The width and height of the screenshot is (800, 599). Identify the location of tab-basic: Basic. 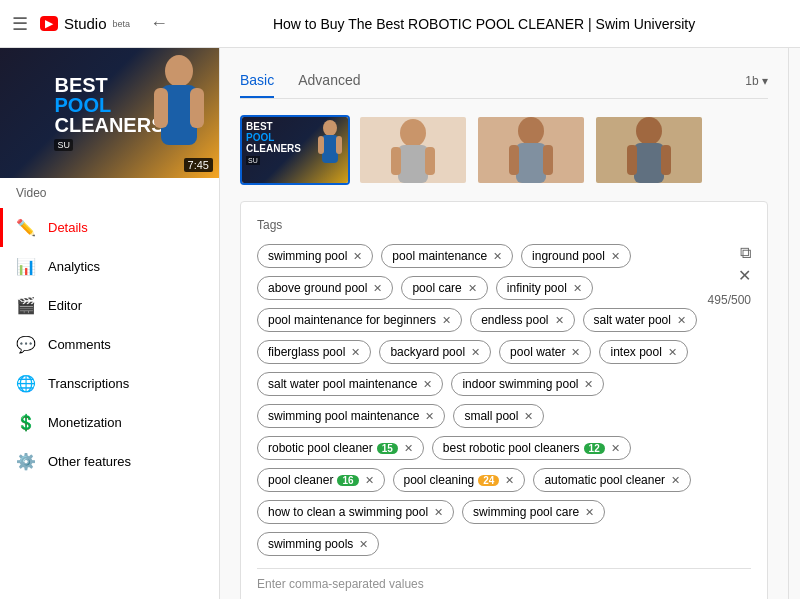
(257, 81).